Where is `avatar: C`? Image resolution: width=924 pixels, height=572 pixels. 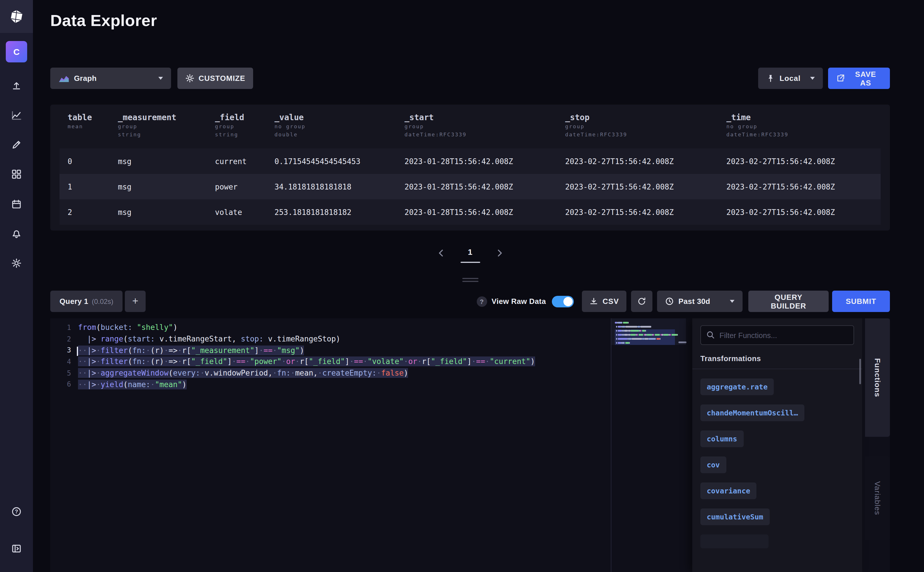 avatar: C is located at coordinates (17, 51).